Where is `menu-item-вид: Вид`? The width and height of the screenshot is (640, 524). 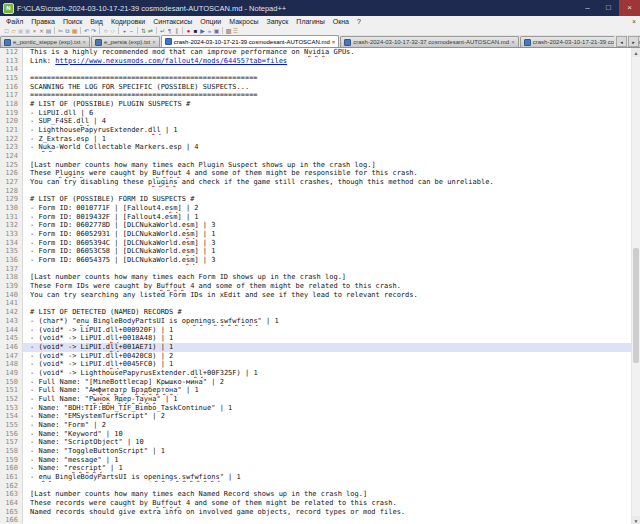
menu-item-вид: Вид is located at coordinates (96, 22).